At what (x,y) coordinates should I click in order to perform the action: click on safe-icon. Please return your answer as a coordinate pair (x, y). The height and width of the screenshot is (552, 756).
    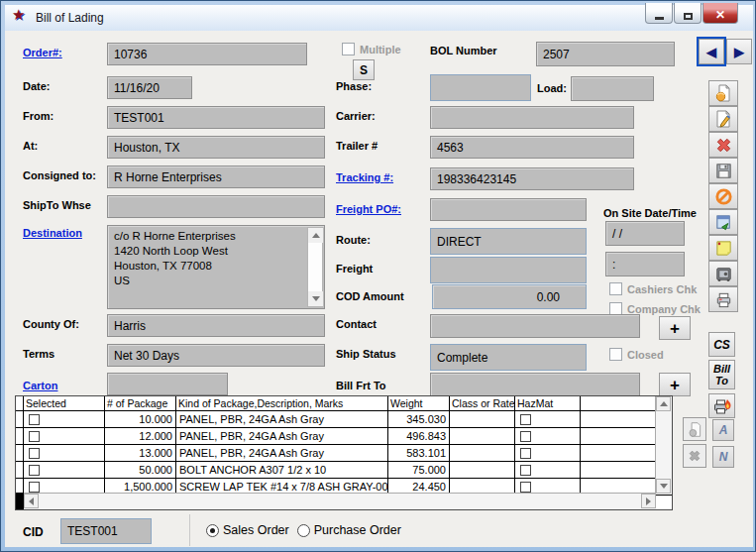
    Looking at the image, I should click on (723, 274).